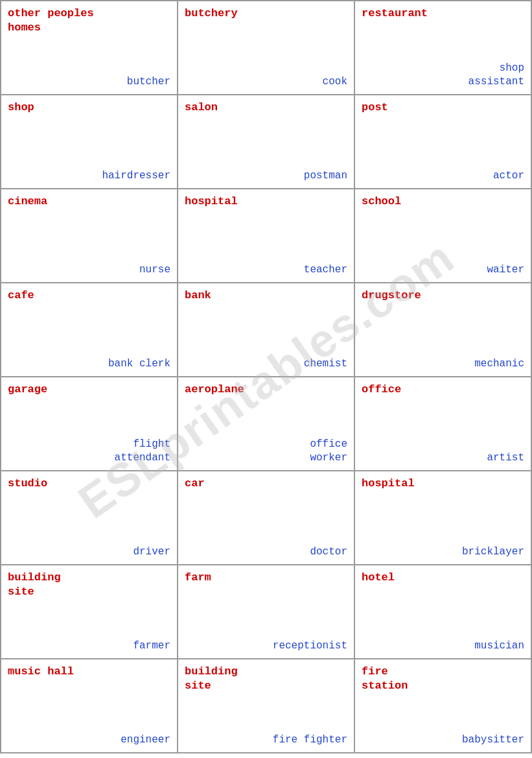 The image size is (532, 758). Describe the element at coordinates (496, 75) in the screenshot. I see `job-label-2: shop assistant` at that location.